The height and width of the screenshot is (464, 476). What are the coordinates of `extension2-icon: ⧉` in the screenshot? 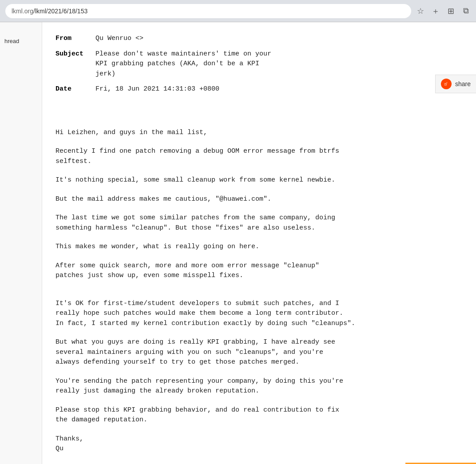 It's located at (466, 11).